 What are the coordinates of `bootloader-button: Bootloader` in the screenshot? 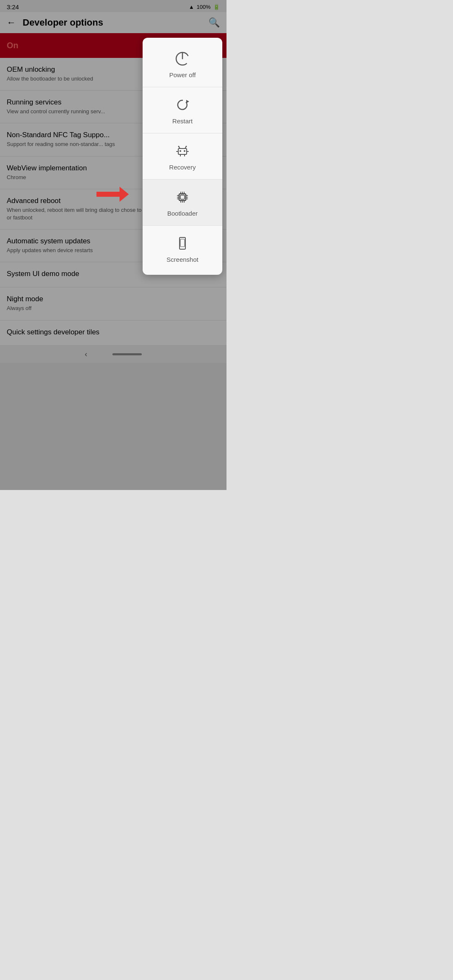 It's located at (182, 203).